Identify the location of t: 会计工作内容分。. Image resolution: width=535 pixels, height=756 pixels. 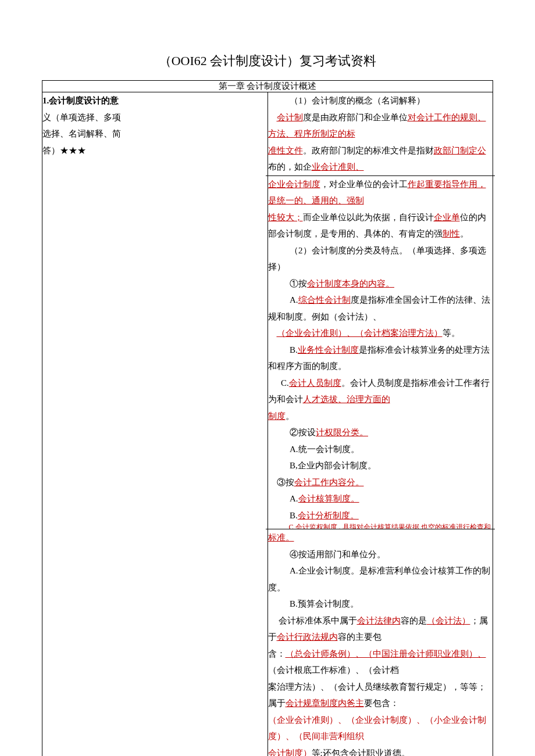
(329, 482).